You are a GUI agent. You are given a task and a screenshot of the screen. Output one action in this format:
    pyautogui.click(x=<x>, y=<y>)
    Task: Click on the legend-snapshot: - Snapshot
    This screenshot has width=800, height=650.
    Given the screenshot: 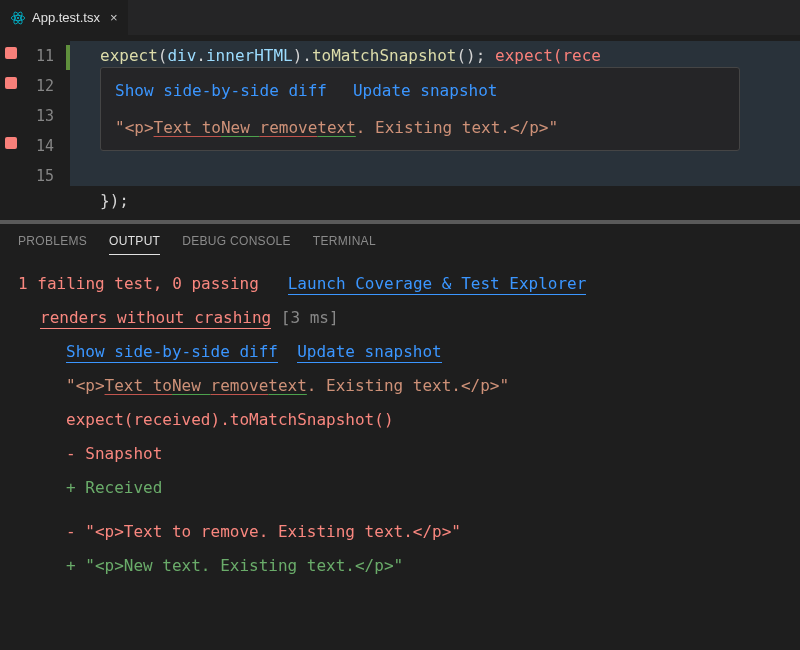 What is the action you would take?
    pyautogui.click(x=407, y=454)
    